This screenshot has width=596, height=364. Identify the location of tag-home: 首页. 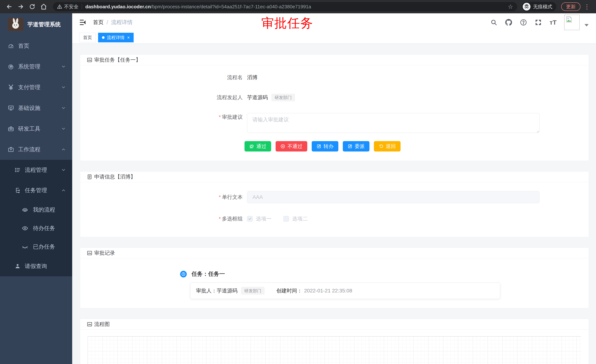
(88, 37).